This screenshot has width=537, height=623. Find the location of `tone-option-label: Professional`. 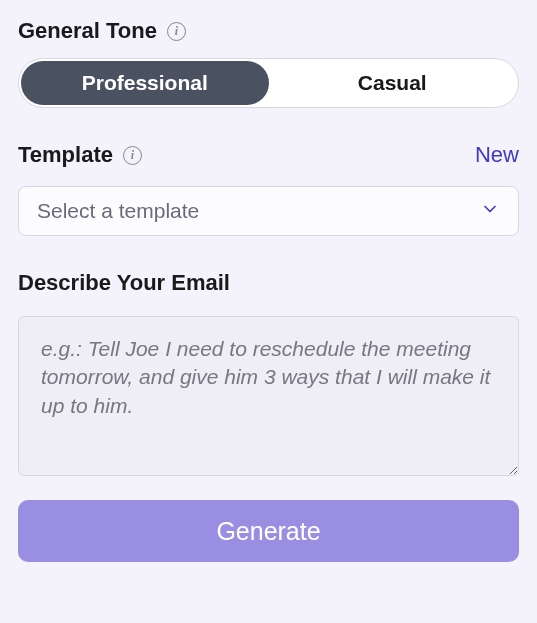

tone-option-label: Professional is located at coordinates (145, 83).